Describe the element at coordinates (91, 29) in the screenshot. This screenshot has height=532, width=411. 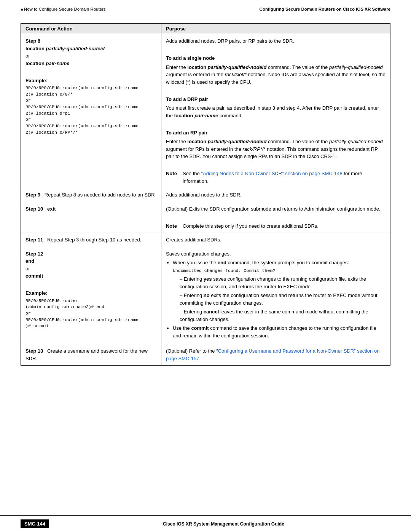
I see `col-header-command: Command or Action` at that location.